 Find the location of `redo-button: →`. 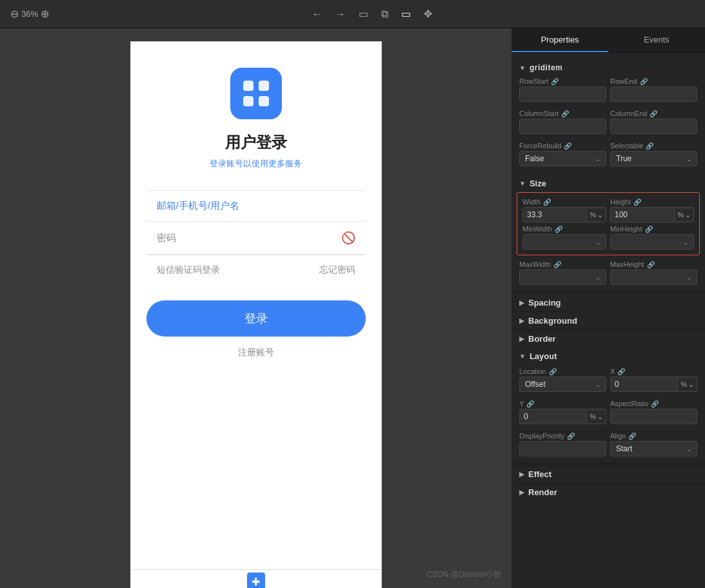

redo-button: → is located at coordinates (341, 14).